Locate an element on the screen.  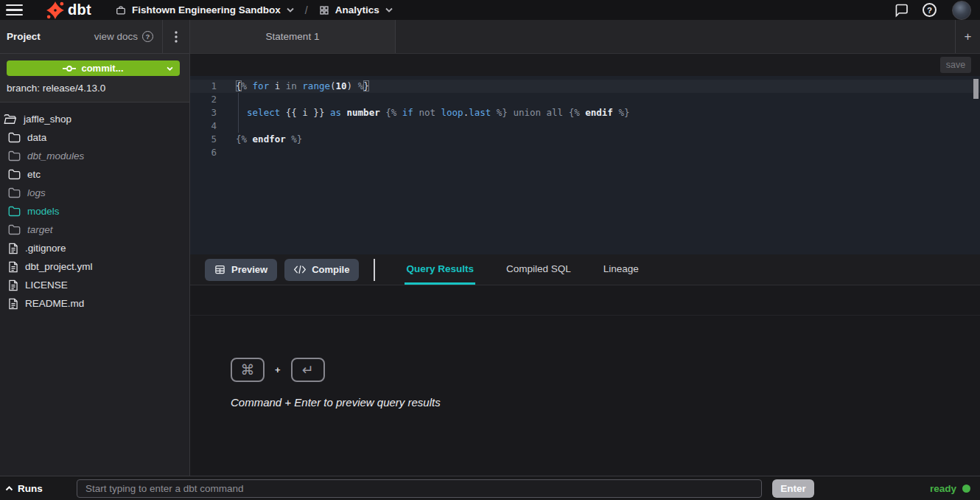
user-avatar is located at coordinates (962, 10).